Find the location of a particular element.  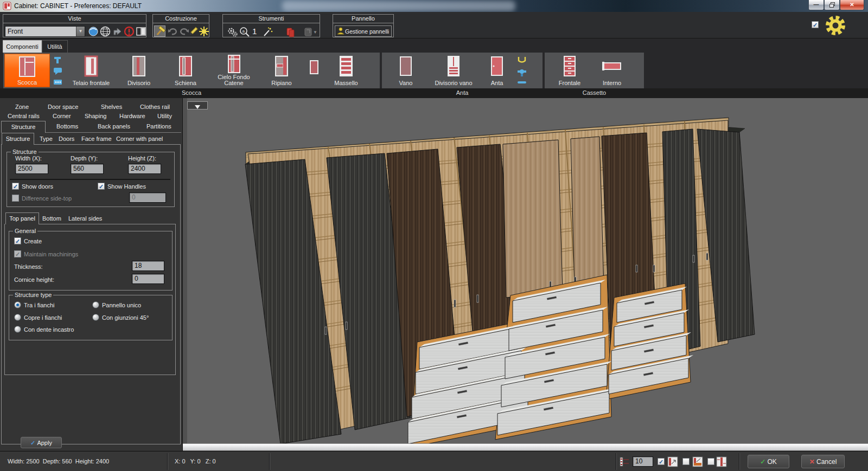

group-label-scocca: Scocca is located at coordinates (192, 93).